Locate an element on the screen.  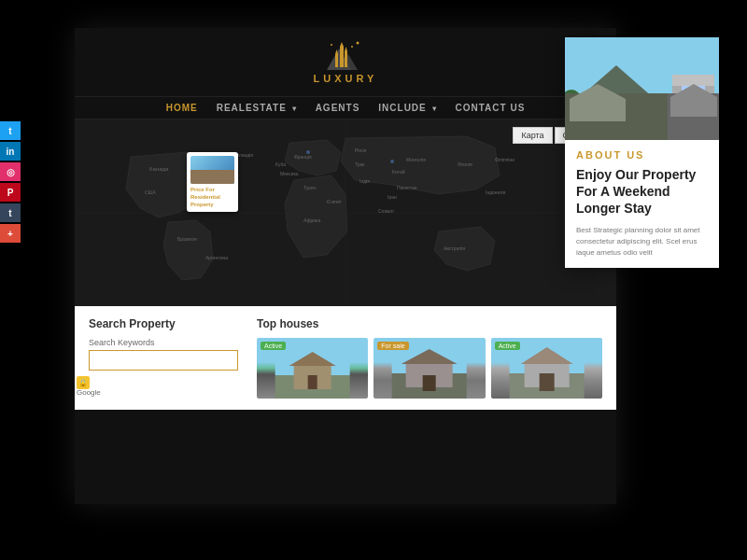
svg-text: Індонезія is located at coordinates (496, 192).